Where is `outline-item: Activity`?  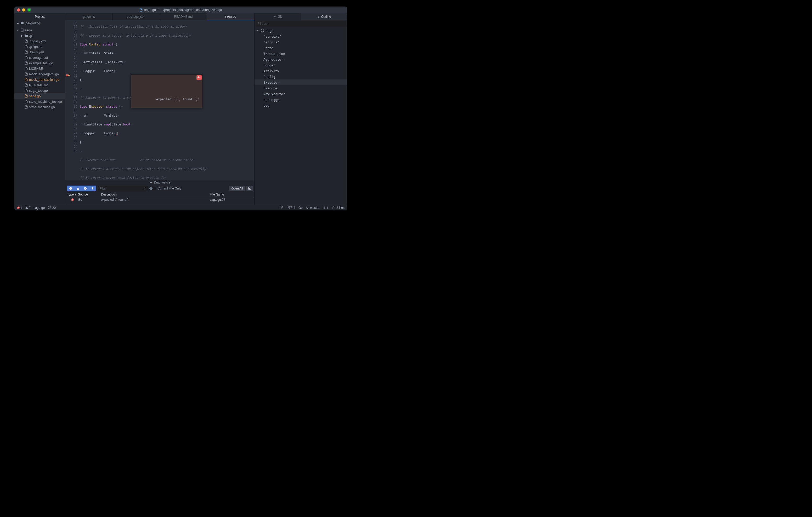 outline-item: Activity is located at coordinates (301, 71).